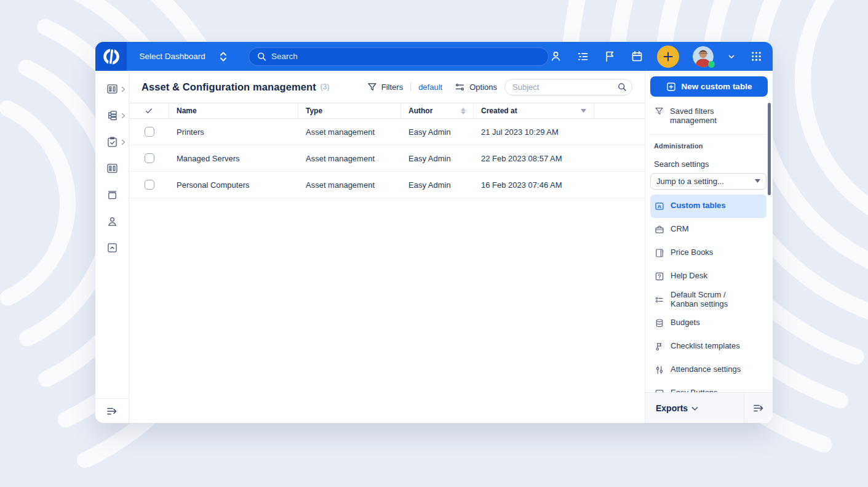 The height and width of the screenshot is (487, 868). Describe the element at coordinates (731, 57) in the screenshot. I see `avatar-chevron-down-icon` at that location.